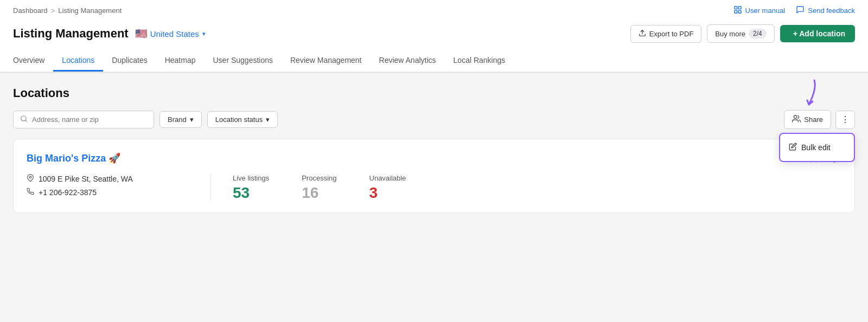 This screenshot has width=868, height=322. What do you see at coordinates (33, 61) in the screenshot?
I see `tab-overview: Overview` at bounding box center [33, 61].